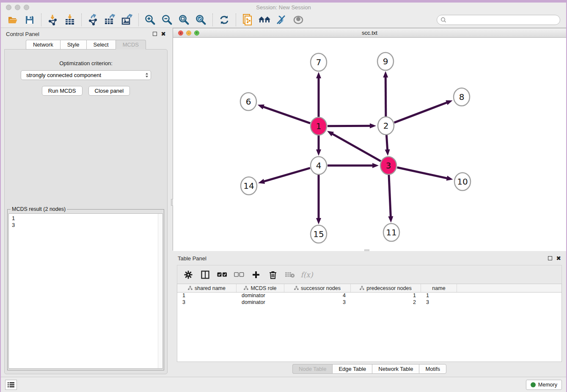 This screenshot has width=567, height=392. I want to click on criterion-select: strongly connected component, so click(86, 75).